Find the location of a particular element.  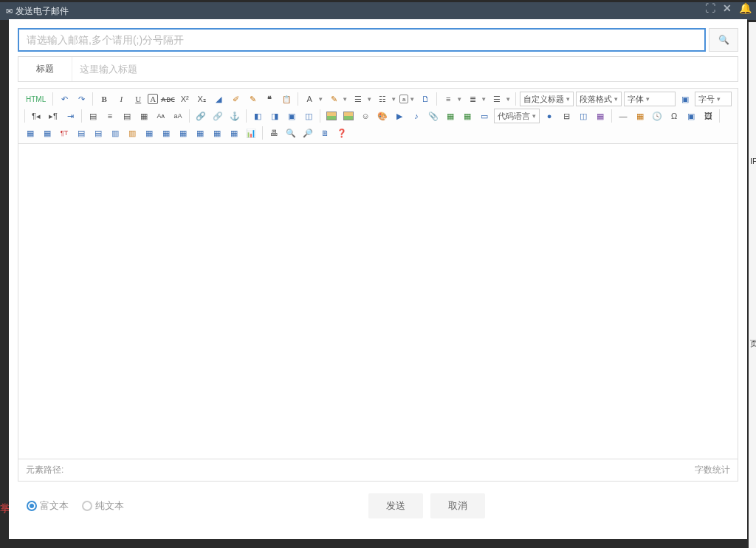

tolowercase-icon: aA is located at coordinates (178, 116).